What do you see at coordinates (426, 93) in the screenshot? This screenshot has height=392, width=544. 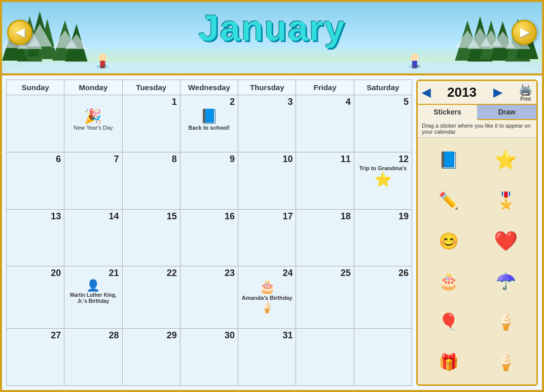 I see `prev-year-button: ◀` at bounding box center [426, 93].